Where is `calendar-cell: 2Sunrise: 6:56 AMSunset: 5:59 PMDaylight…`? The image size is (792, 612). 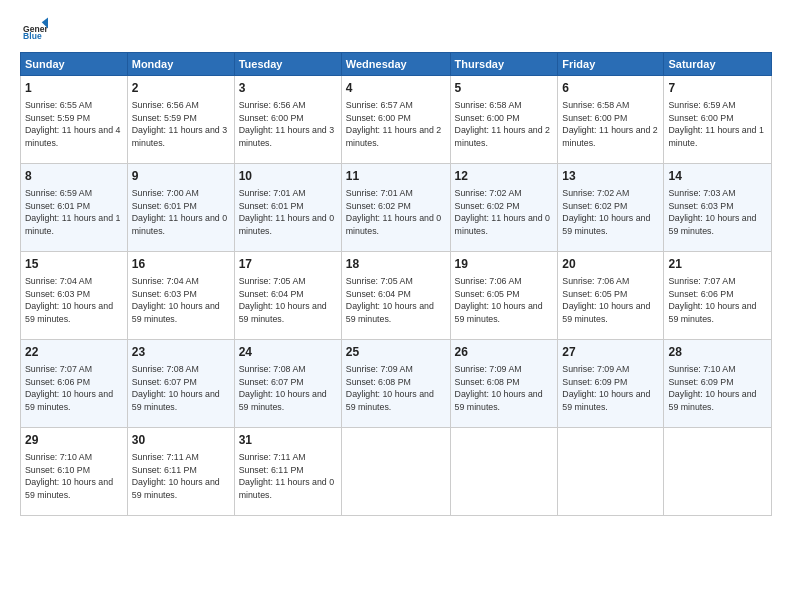 calendar-cell: 2Sunrise: 6:56 AMSunset: 5:59 PMDaylight… is located at coordinates (180, 120).